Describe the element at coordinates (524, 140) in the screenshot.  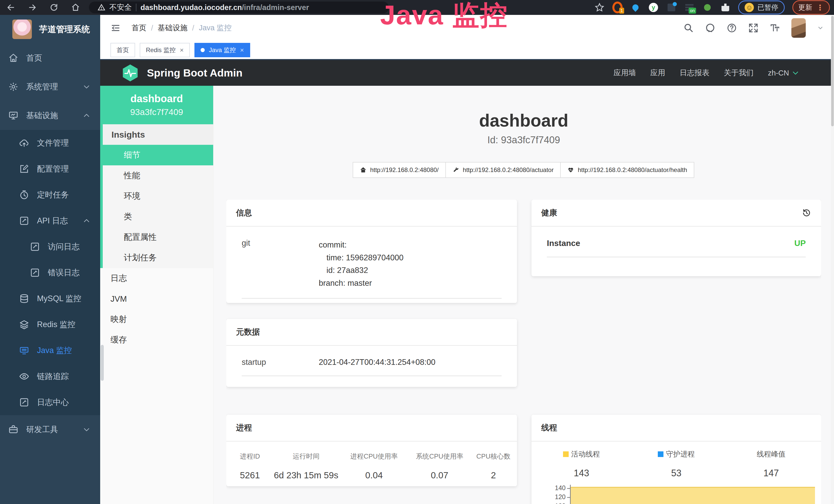
I see `page-subtitle: Id: 93a3fc7f7409` at that location.